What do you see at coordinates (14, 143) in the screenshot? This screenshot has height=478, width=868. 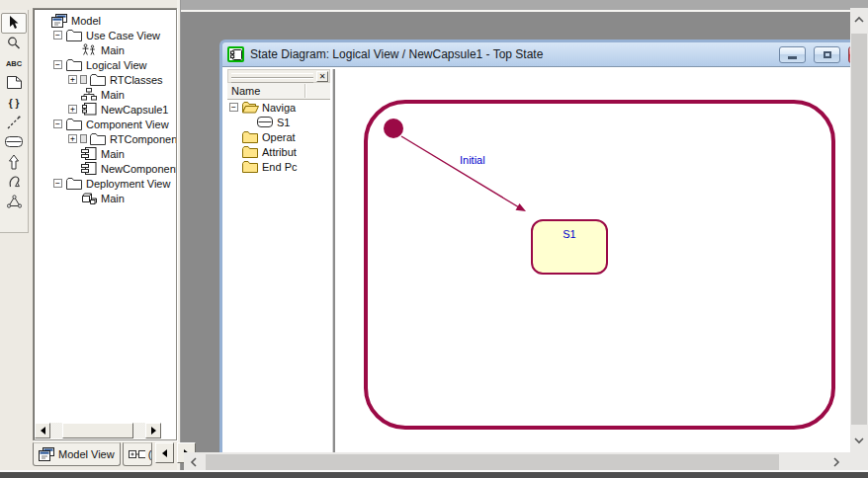 I see `state-tool-icon` at bounding box center [14, 143].